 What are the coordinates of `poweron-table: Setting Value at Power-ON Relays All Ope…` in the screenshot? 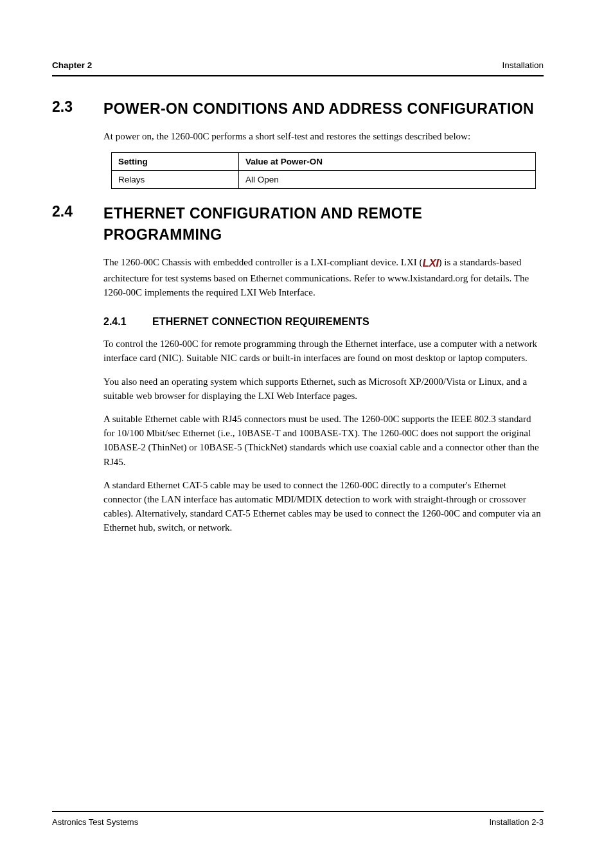 It's located at (324, 171).